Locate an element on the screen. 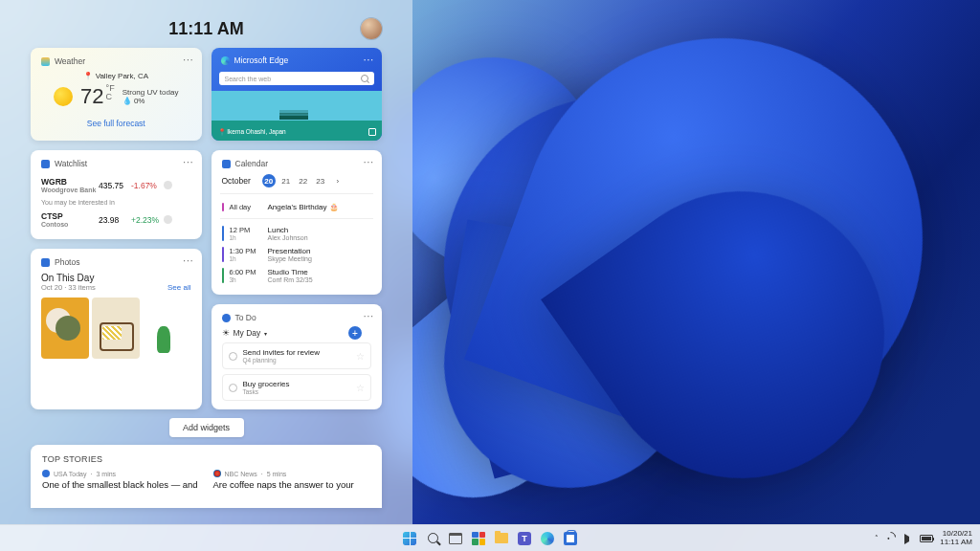 The width and height of the screenshot is (980, 551). widget-title: Watchlist is located at coordinates (71, 164).